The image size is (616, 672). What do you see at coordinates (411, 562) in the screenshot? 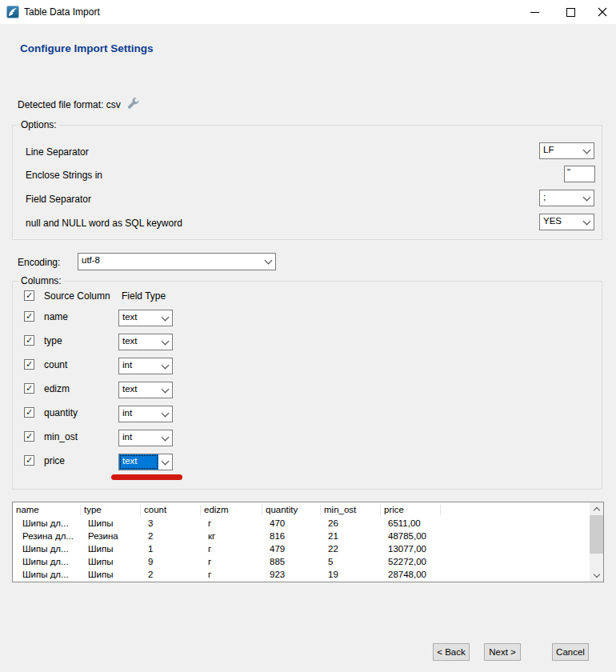
I see `cell-price: 52272,00` at bounding box center [411, 562].